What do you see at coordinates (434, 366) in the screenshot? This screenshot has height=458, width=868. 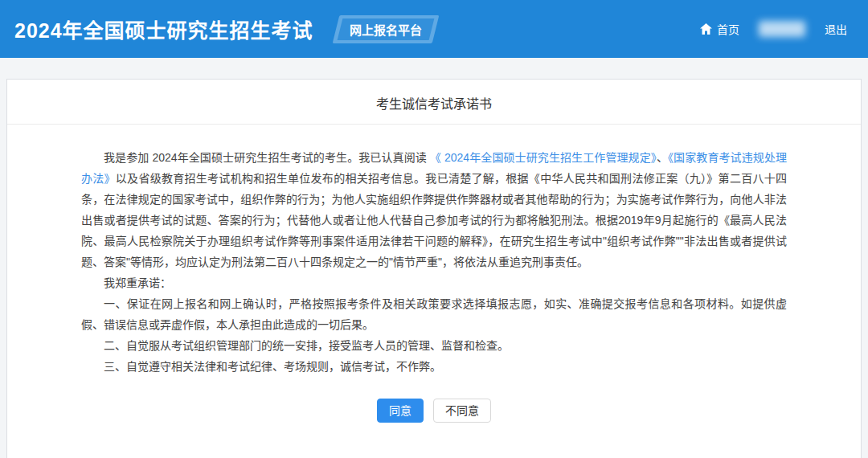 I see `promise-item-3: 三、自觉遵守相关法律和考试纪律、考场规则，诚信考试，不作弊。` at bounding box center [434, 366].